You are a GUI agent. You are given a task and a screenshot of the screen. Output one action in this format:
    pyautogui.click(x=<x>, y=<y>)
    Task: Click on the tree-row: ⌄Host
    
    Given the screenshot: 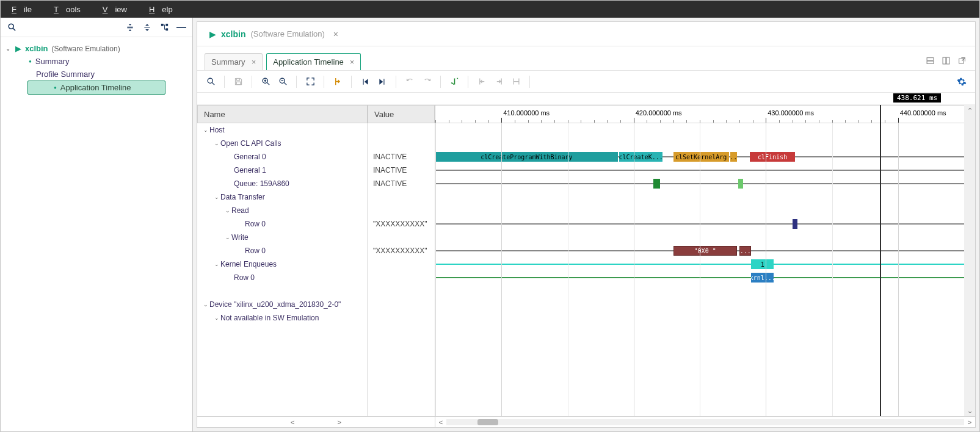 What is the action you would take?
    pyautogui.click(x=282, y=130)
    